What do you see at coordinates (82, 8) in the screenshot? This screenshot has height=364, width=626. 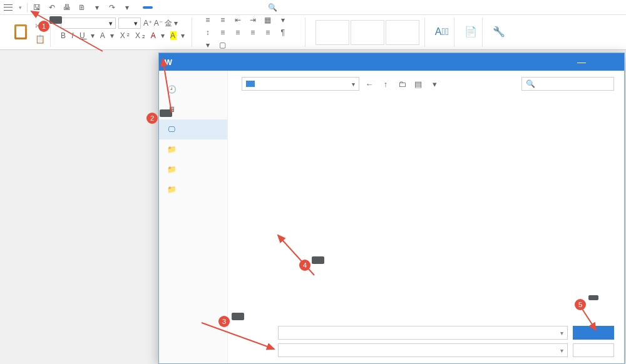 I see `quick-access: 🖫 ↶ 🖶 🗎 ▾ ↷ ▾` at bounding box center [82, 8].